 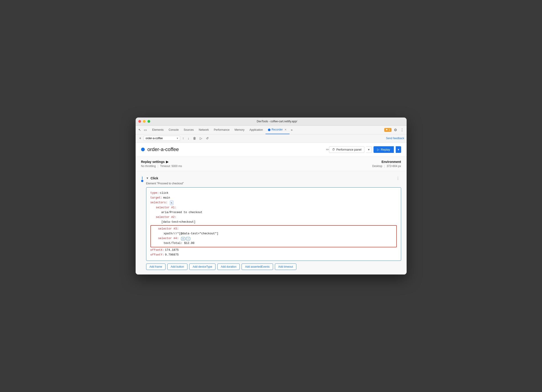 What do you see at coordinates (399, 150) in the screenshot?
I see `replay-dropdown-button: ▾` at bounding box center [399, 150].